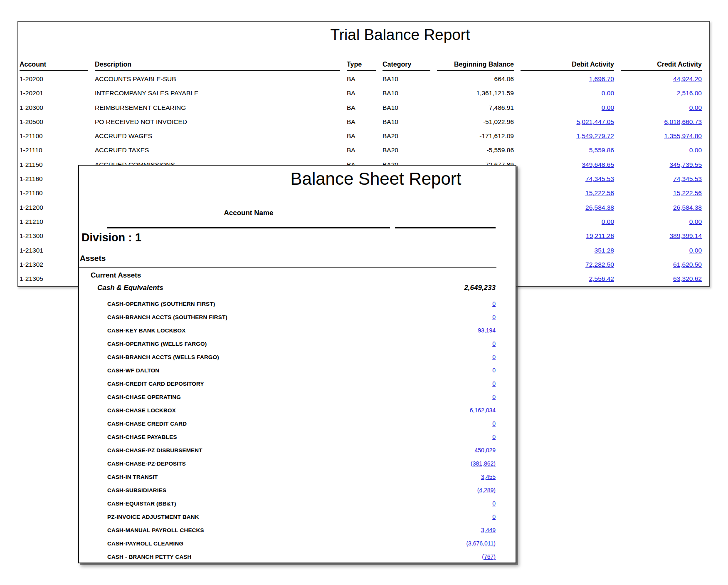  I want to click on credit-activity-link: 74,345.53, so click(688, 179).